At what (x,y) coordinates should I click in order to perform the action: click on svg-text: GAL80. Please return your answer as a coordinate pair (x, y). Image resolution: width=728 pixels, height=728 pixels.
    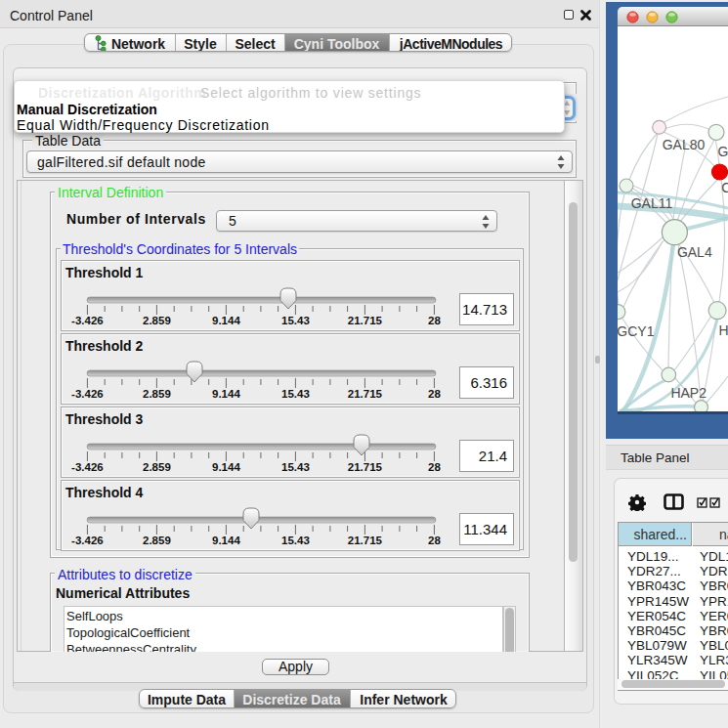
    Looking at the image, I should click on (684, 145).